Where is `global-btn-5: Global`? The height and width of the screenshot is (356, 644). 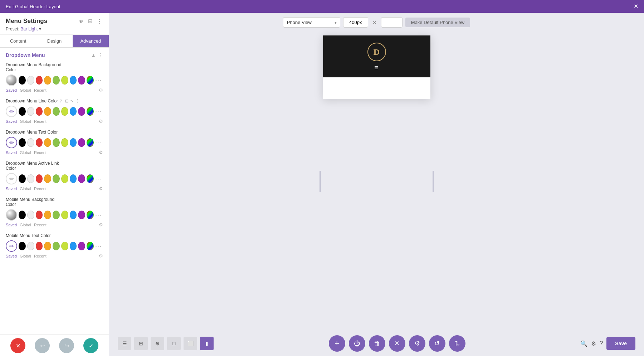 global-btn-5: Global is located at coordinates (25, 225).